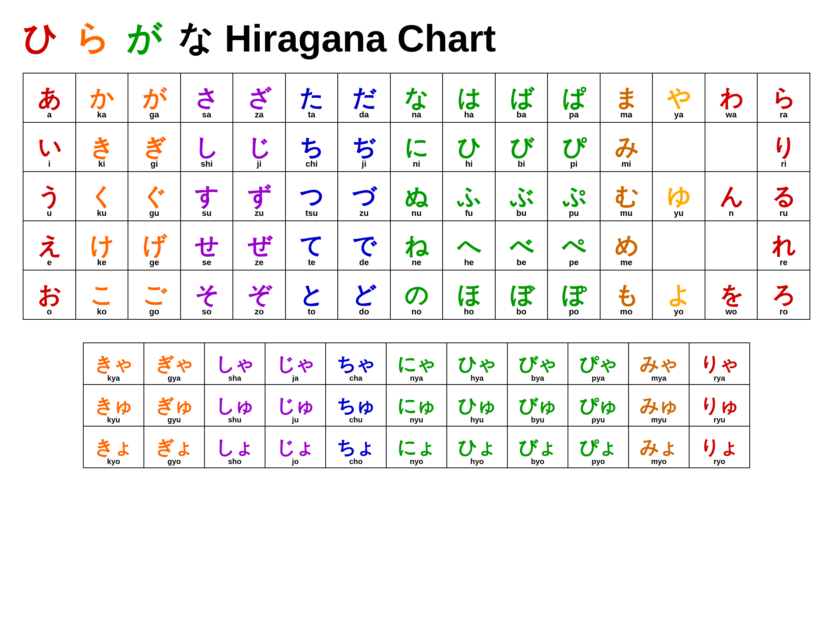 The image size is (833, 644). Describe the element at coordinates (356, 378) in the screenshot. I see `combo-romaji-label: cha` at that location.